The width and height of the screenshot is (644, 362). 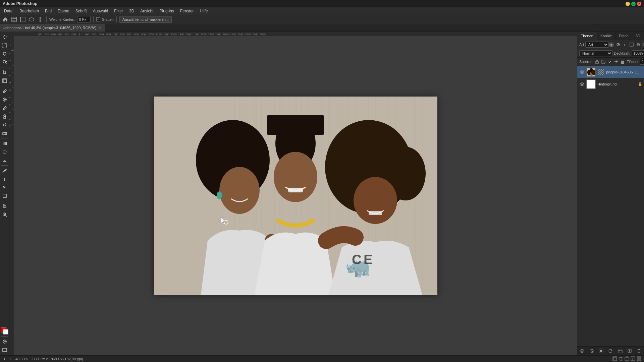 What do you see at coordinates (620, 351) in the screenshot?
I see `create-group-button` at bounding box center [620, 351].